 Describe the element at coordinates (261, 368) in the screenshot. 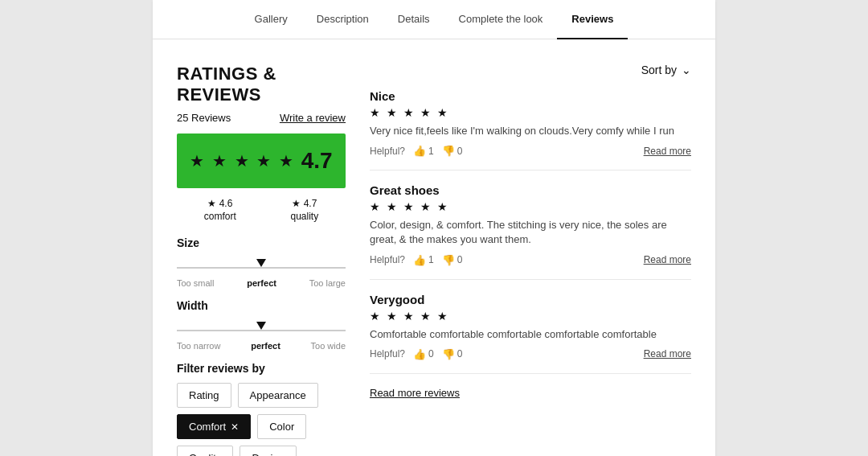

I see `filter-title: Filter reviews by` at that location.